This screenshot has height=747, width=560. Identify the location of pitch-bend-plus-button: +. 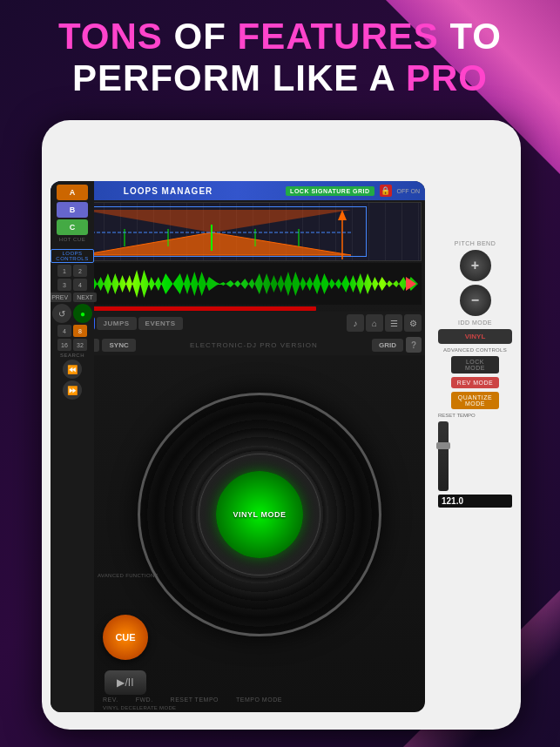
(476, 266).